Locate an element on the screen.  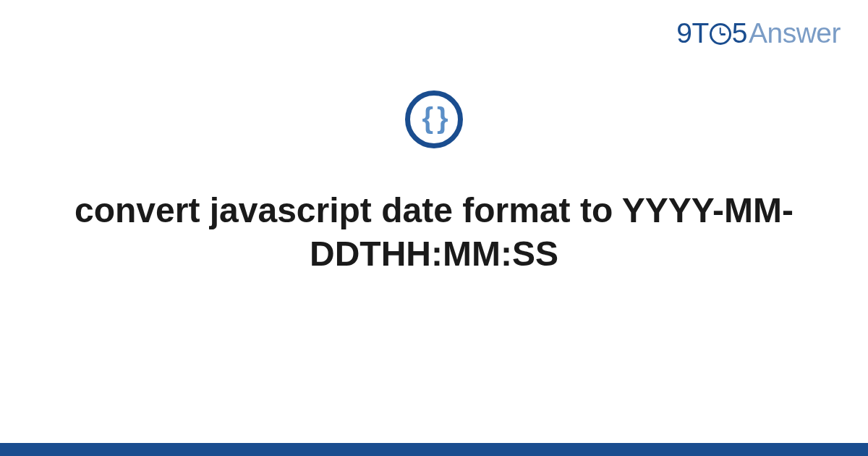
bottom-accent-bar is located at coordinates (434, 449).